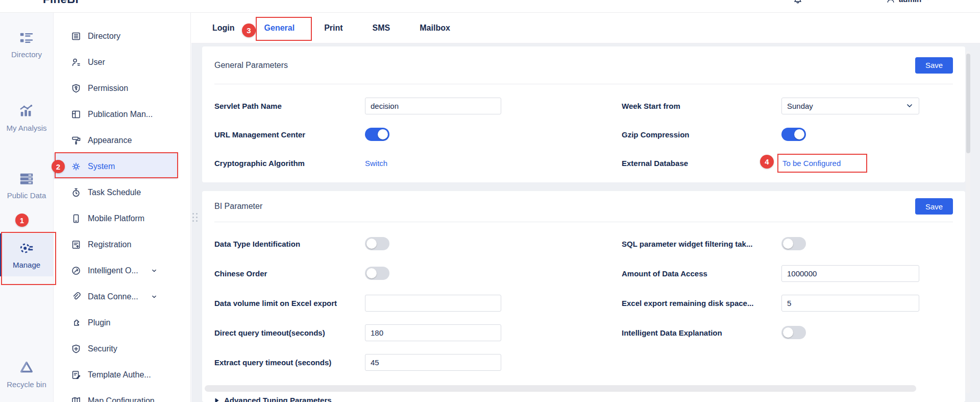  What do you see at coordinates (584, 273) in the screenshot?
I see `form-row: Chinese Order Amount of Data Access` at bounding box center [584, 273].